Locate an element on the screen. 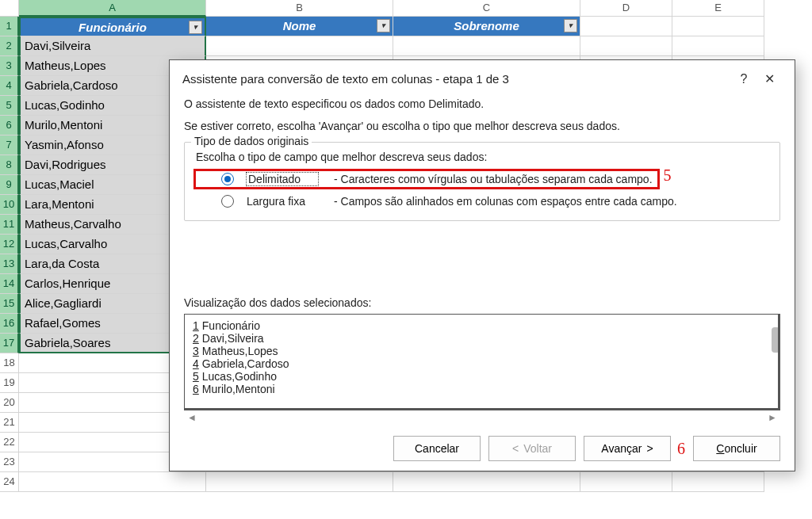 The image size is (812, 519). row-header: 10 is located at coordinates (10, 204).